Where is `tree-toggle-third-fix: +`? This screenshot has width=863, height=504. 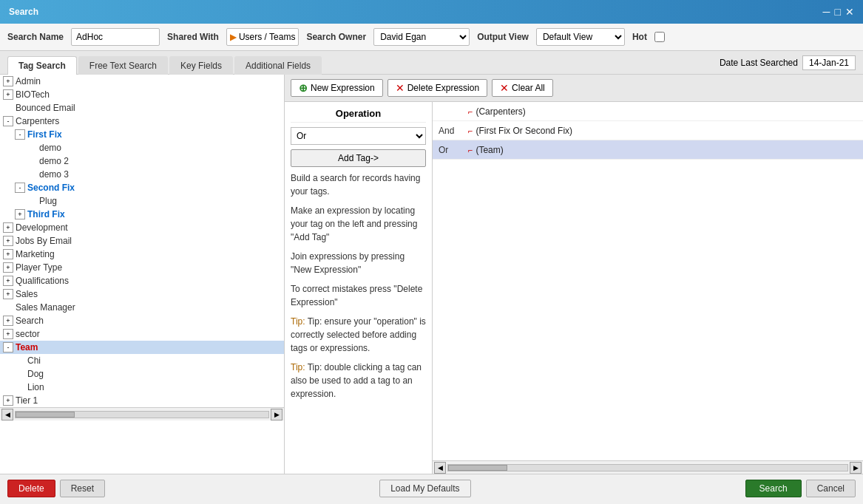 tree-toggle-third-fix: + is located at coordinates (20, 214).